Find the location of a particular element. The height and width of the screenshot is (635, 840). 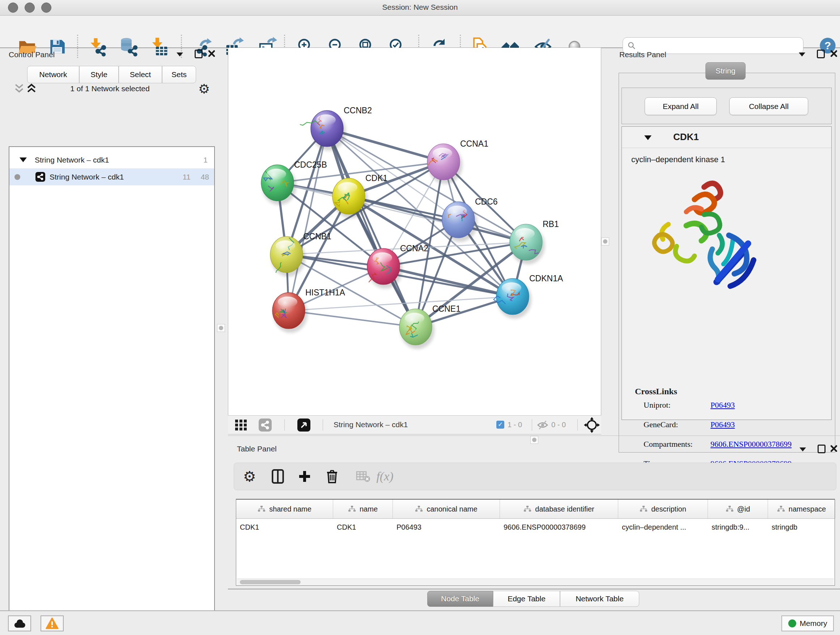

network-edge-CCNB2-HIST1H1A is located at coordinates (308, 220).